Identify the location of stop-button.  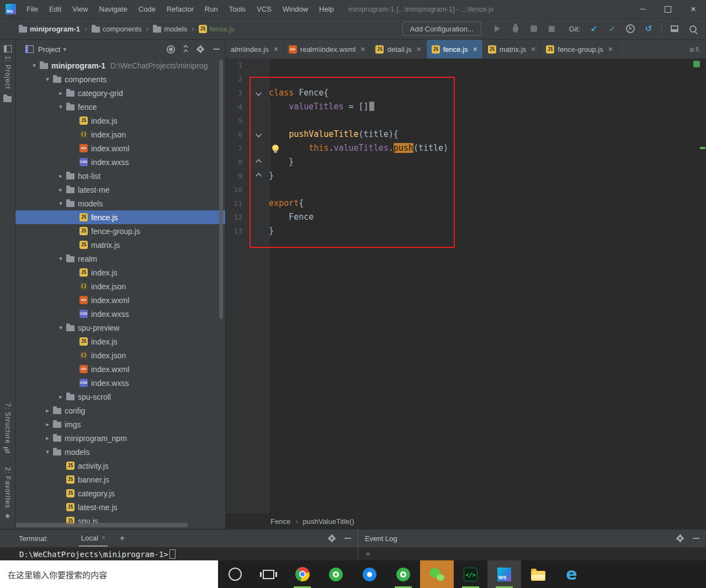
(552, 29).